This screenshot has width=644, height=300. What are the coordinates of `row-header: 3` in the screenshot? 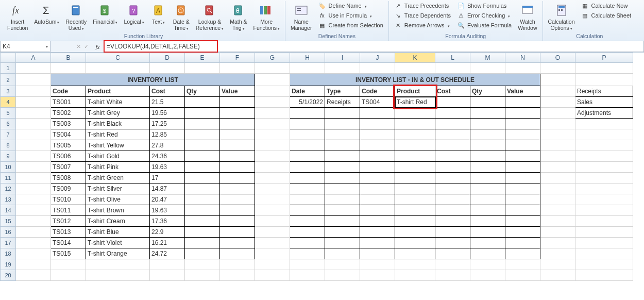 It's located at (8, 92).